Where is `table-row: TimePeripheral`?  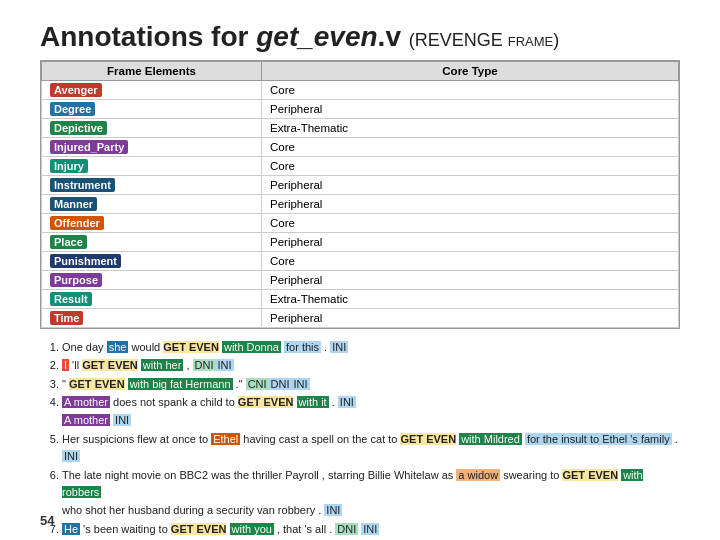
table-row: TimePeripheral is located at coordinates (360, 318).